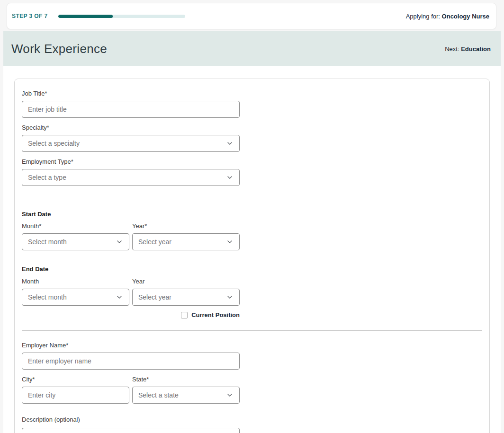  Describe the element at coordinates (256, 94) in the screenshot. I see `job-title-label: Job Title*` at that location.